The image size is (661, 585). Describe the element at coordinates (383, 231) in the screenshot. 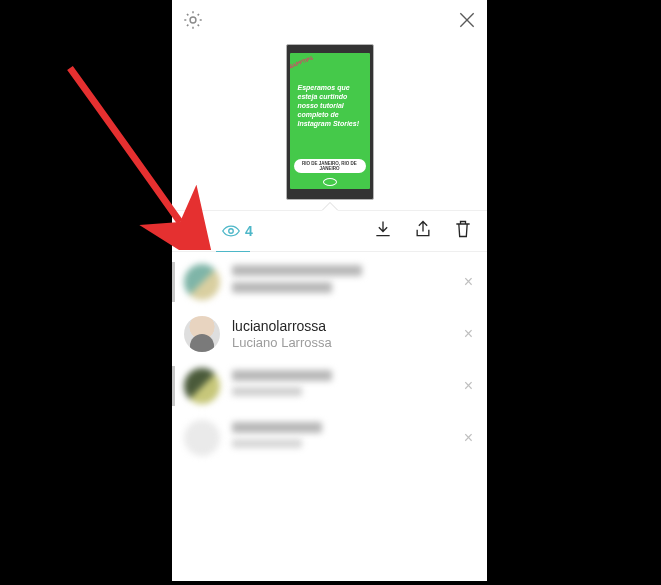

I see `download-icon` at that location.